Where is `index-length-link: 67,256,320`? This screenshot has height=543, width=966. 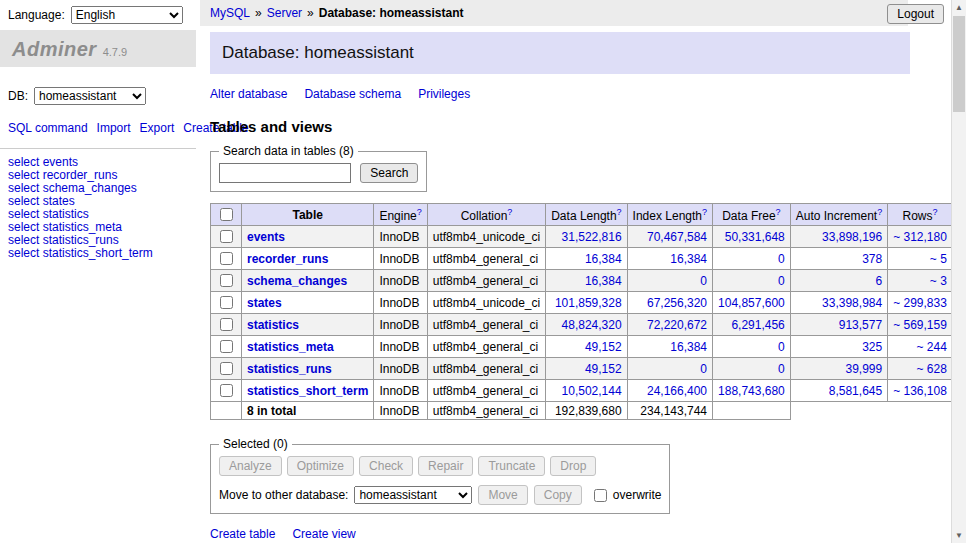 index-length-link: 67,256,320 is located at coordinates (677, 303).